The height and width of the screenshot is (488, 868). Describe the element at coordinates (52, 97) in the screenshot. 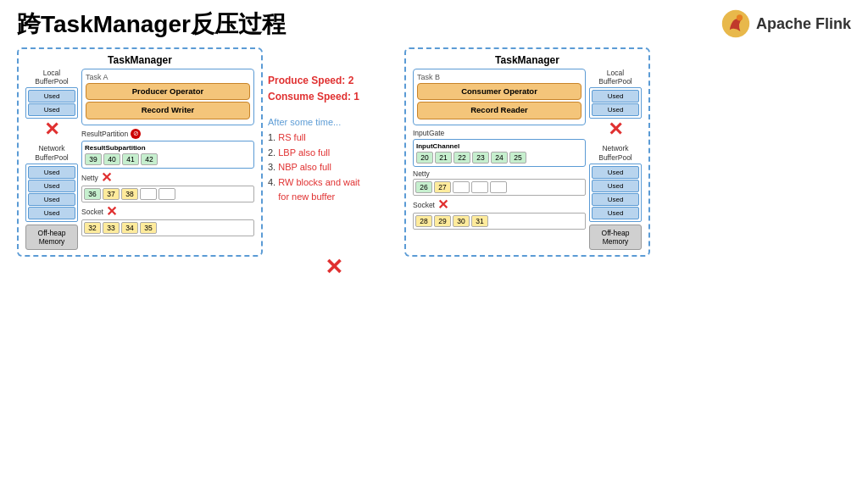

I see `left-lbp-used-1: Used` at that location.